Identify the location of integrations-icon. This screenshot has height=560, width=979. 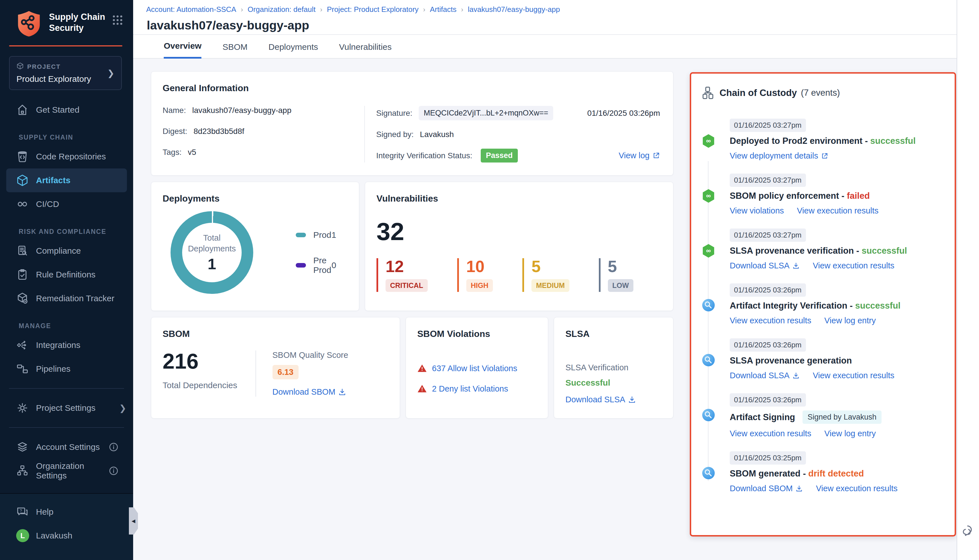
(22, 345).